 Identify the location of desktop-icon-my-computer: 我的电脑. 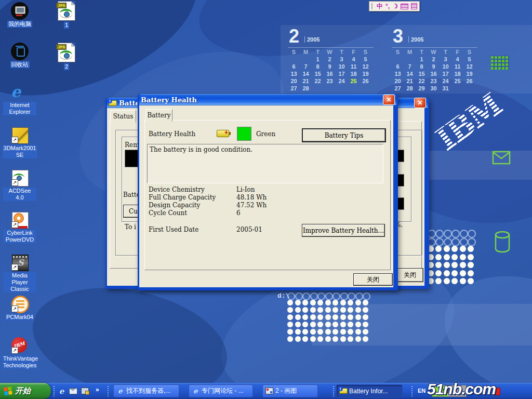
(20, 15).